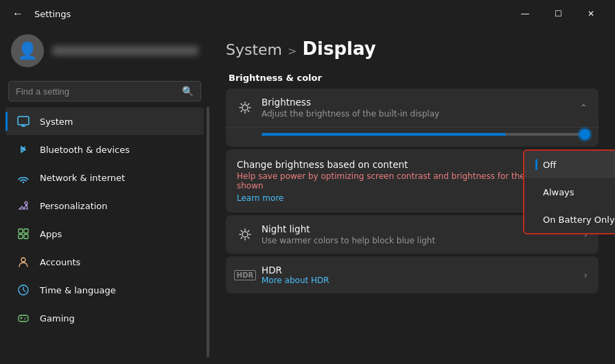 The width and height of the screenshot is (615, 364). Describe the element at coordinates (419, 275) in the screenshot. I see `hdr-content: HDR More about HDR` at that location.